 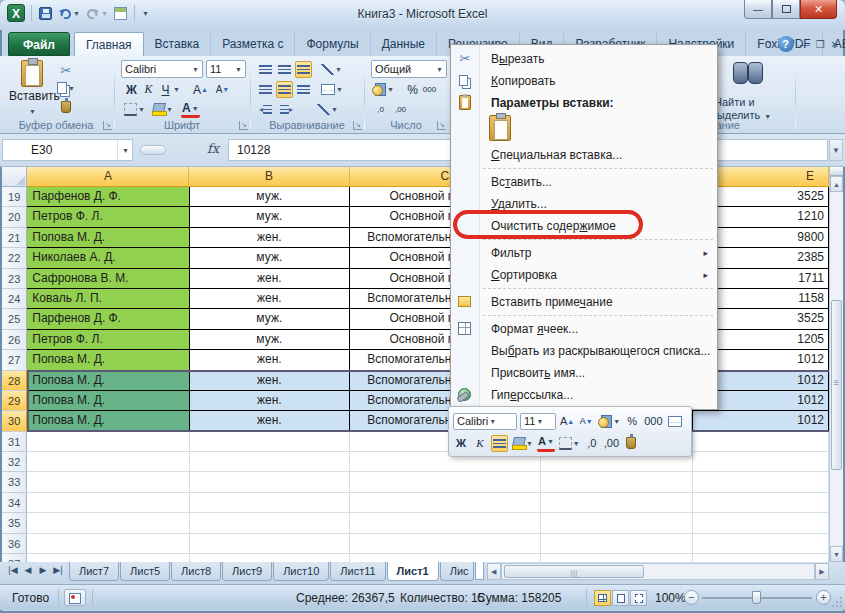 What do you see at coordinates (620, 598) in the screenshot?
I see `page-layout-view-button` at bounding box center [620, 598].